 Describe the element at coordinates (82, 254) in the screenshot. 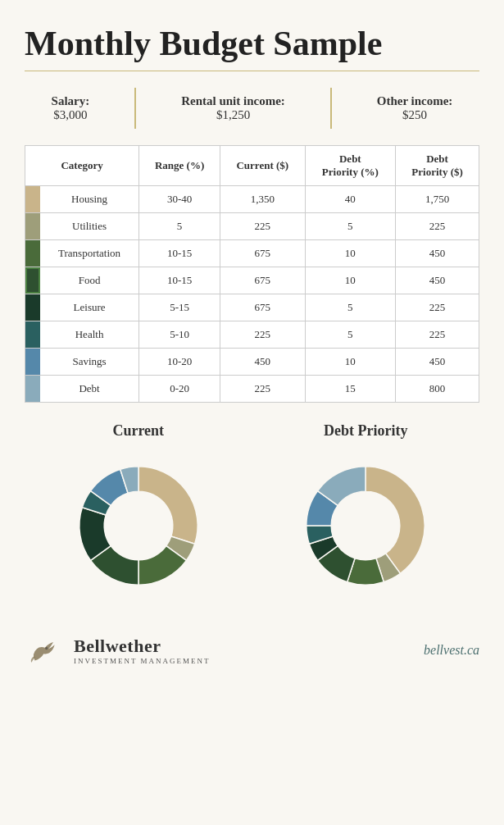

I see `td-category-transportation: Transportation` at that location.